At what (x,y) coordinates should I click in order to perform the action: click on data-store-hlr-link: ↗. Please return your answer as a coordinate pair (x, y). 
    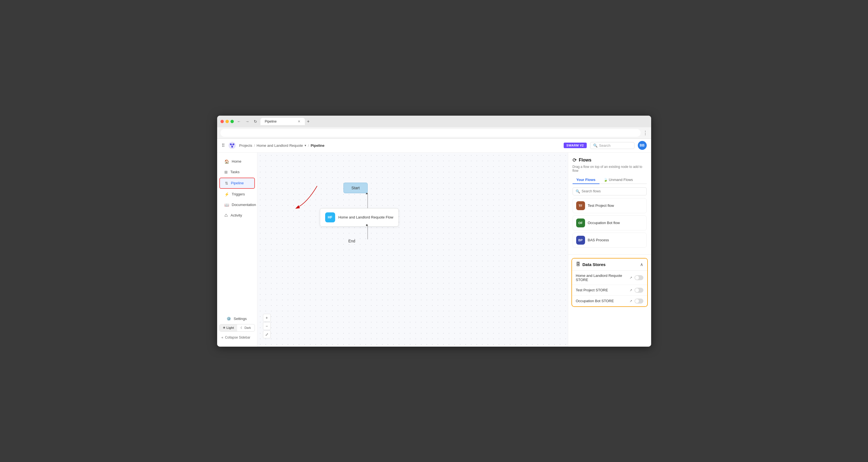
    Looking at the image, I should click on (631, 278).